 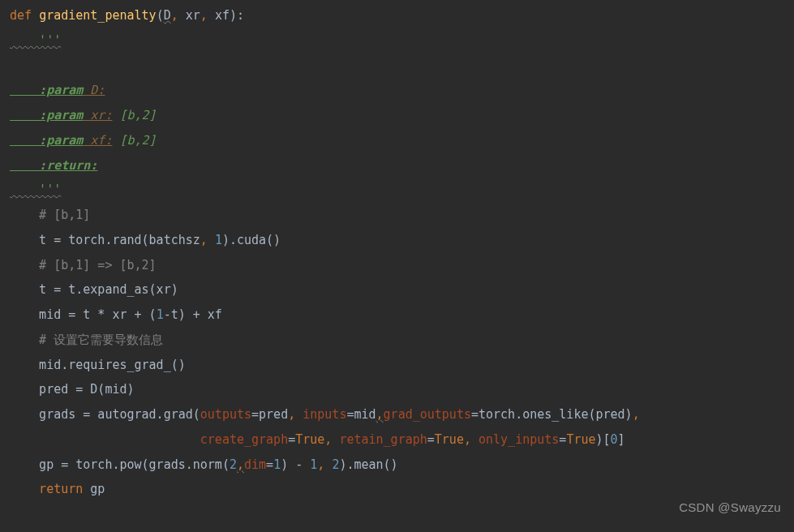 I want to click on line-doc-p3: :param xf: [b,2], so click(x=402, y=141).